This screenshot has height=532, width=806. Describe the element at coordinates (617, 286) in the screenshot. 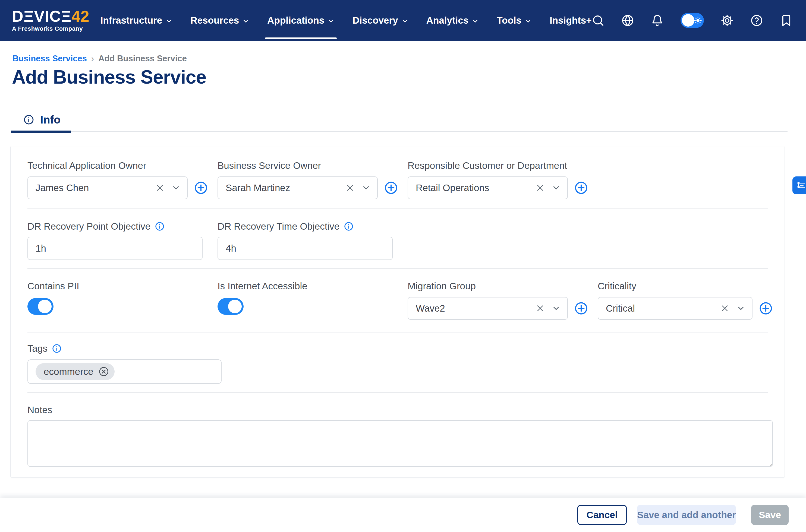

I see `criticality-label: Criticality` at that location.